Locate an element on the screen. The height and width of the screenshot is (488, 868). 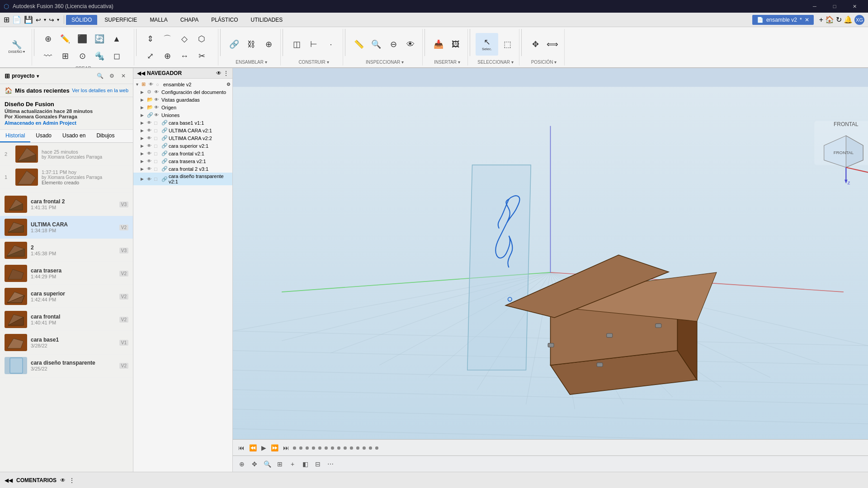
nav-item-ultima-cara-2: ▶ 👁 □ 🔗 ULTIMA CARA v2:2 is located at coordinates (183, 138).